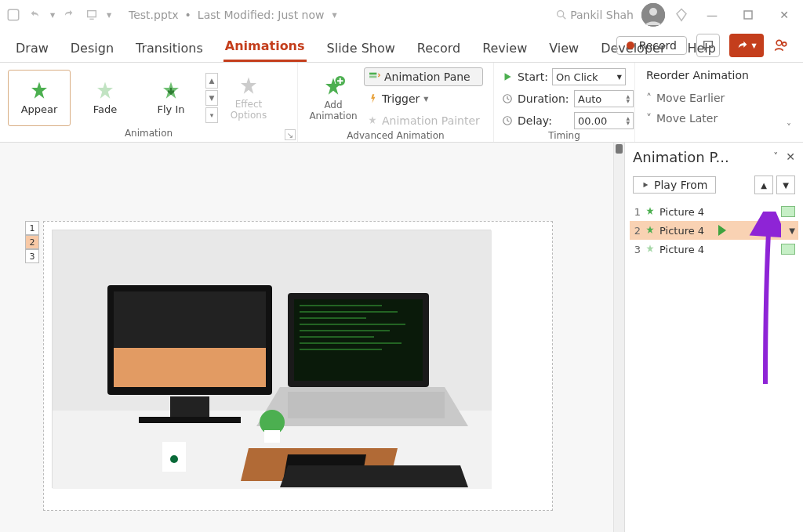 This screenshot has height=532, width=803. Describe the element at coordinates (290, 135) in the screenshot. I see `animation-dialog-launcher-icon: ↘` at that location.